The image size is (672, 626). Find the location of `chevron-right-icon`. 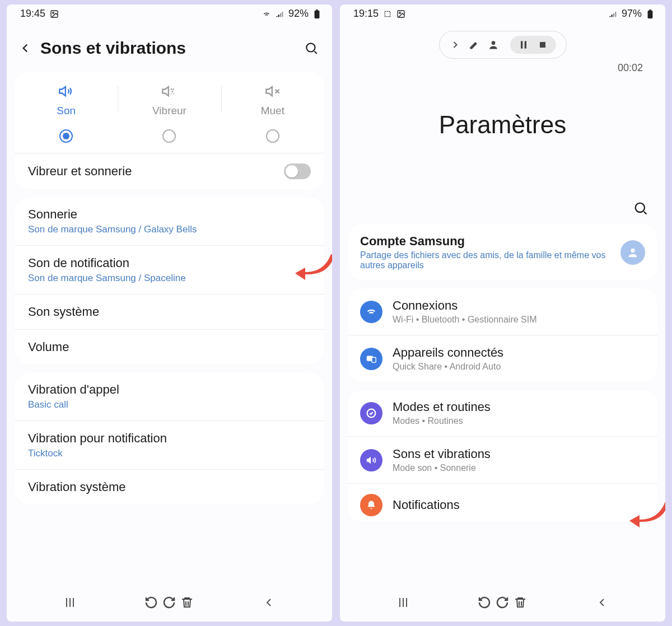

chevron-right-icon is located at coordinates (455, 45).